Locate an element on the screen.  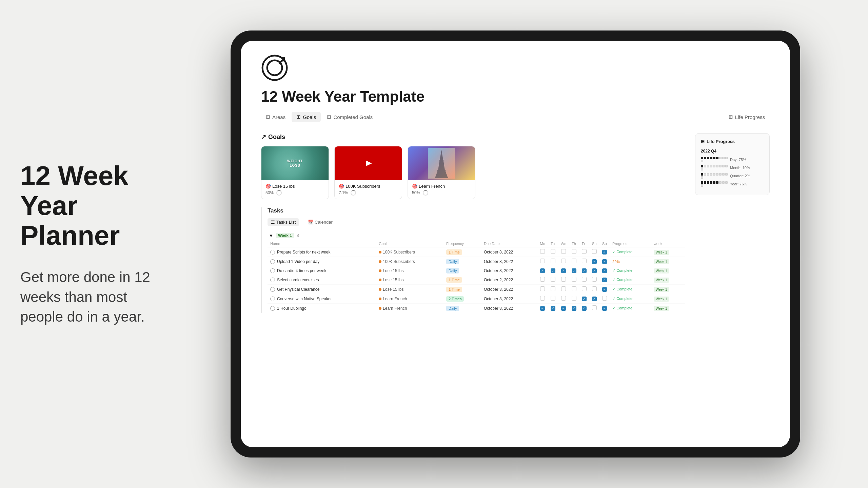
day-su-6: ✓ is located at coordinates (605, 308).